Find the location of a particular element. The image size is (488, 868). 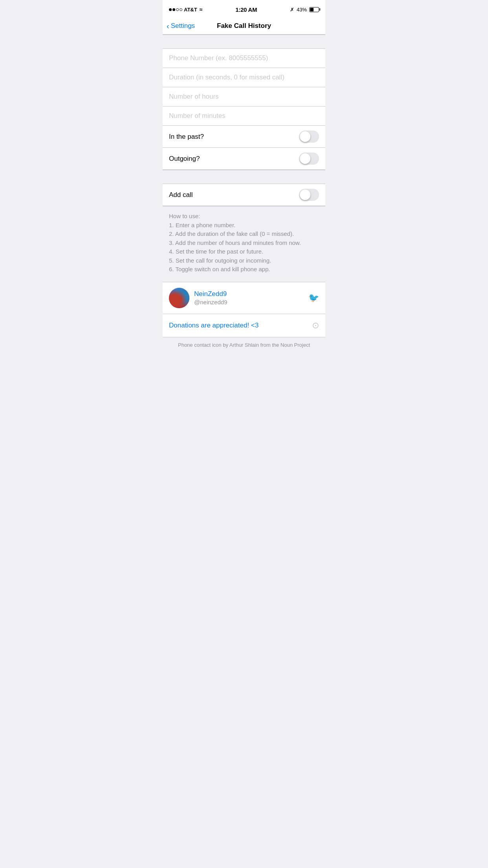

instructions-step-1: 1. Enter a phone number. is located at coordinates (244, 226).